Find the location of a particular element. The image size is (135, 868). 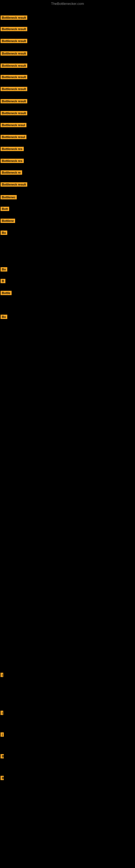

bottleneck-badge-6: Bottleneck result is located at coordinates (14, 90).